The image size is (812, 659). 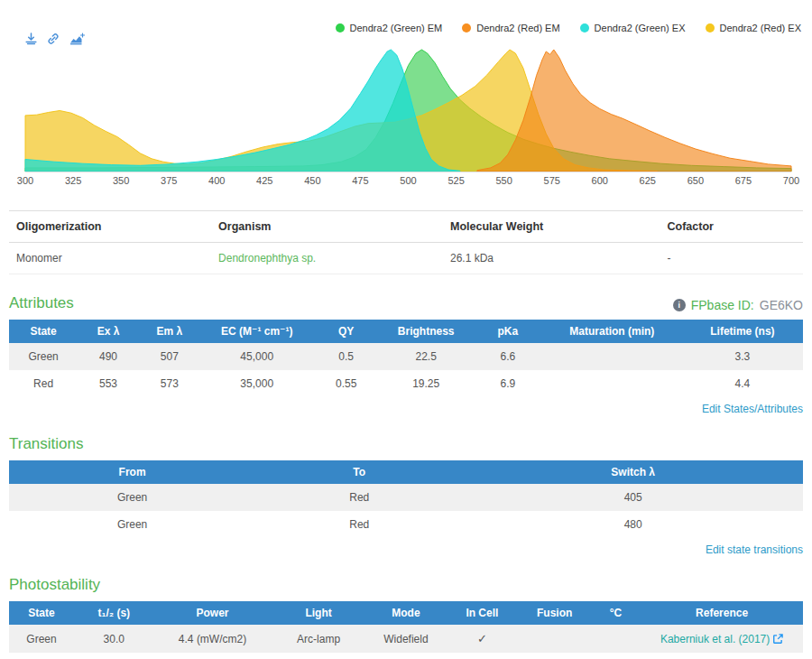 I want to click on cell: -, so click(x=733, y=258).